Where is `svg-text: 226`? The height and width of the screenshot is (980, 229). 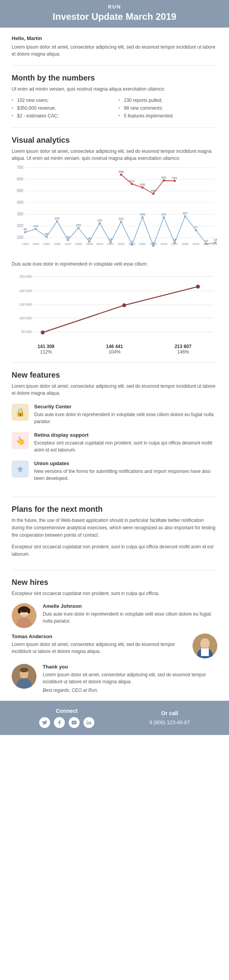 svg-text: 226 is located at coordinates (57, 219).